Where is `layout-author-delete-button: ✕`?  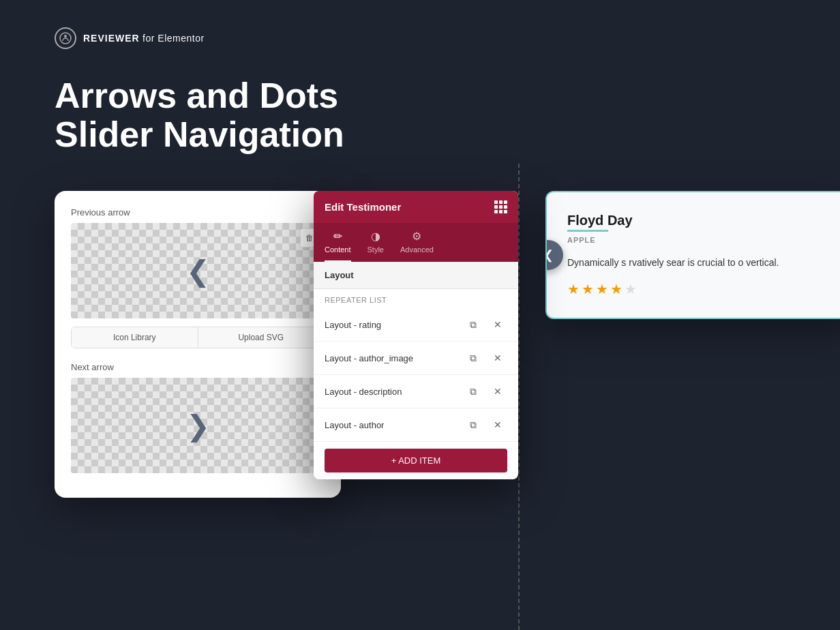
layout-author-delete-button: ✕ is located at coordinates (498, 425).